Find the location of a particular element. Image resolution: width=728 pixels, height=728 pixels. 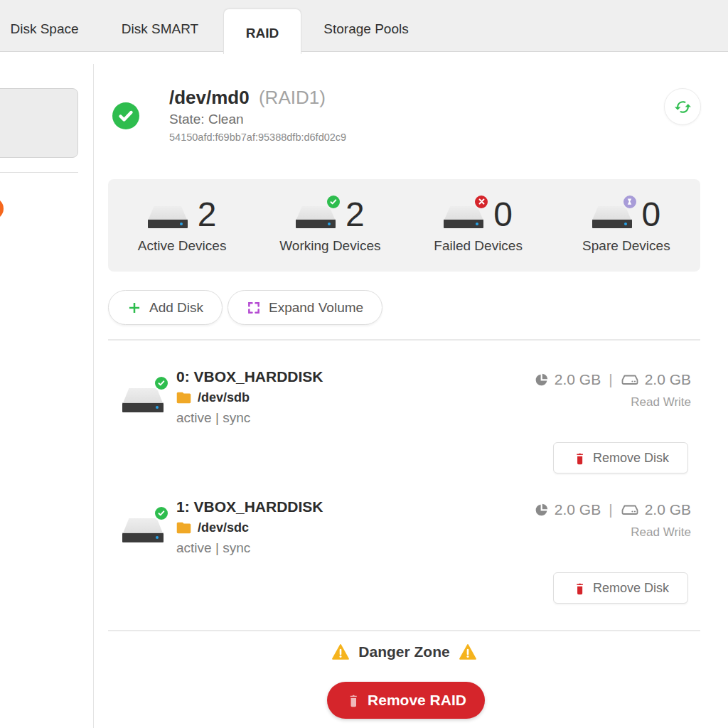

stat-label: Failed Devices is located at coordinates (478, 246).